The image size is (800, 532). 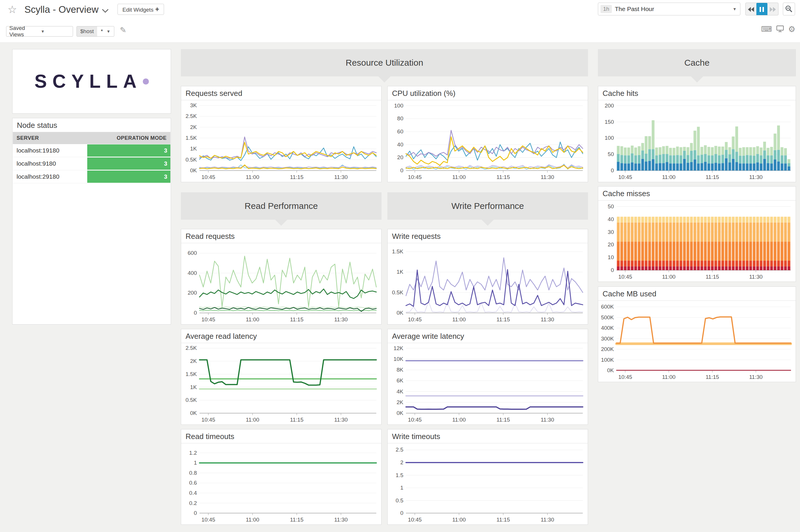 What do you see at coordinates (12, 10) in the screenshot?
I see `favorite-star-icon: ☆` at bounding box center [12, 10].